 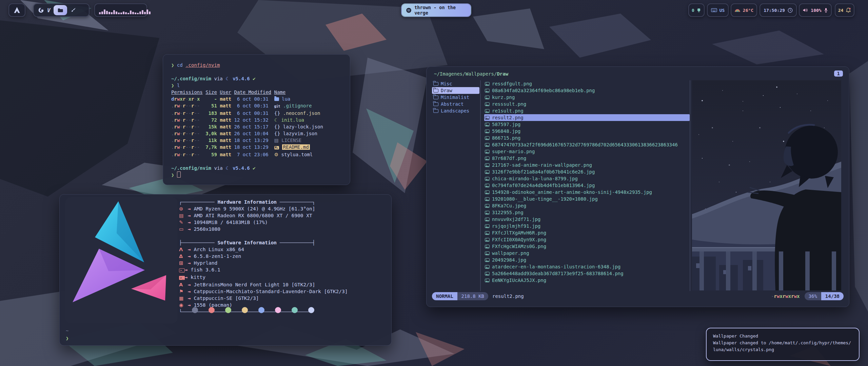 What do you see at coordinates (815, 10) in the screenshot?
I see `volume-module: 100%` at bounding box center [815, 10].